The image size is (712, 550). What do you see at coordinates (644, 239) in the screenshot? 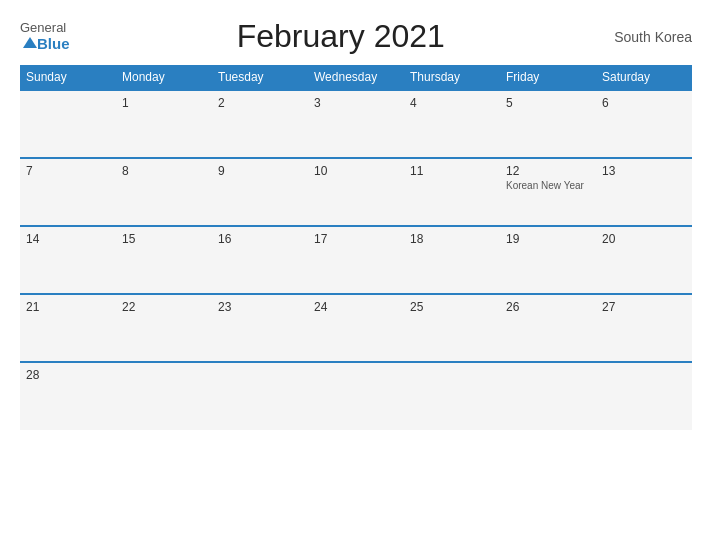
I see `day-number: 20` at bounding box center [644, 239].